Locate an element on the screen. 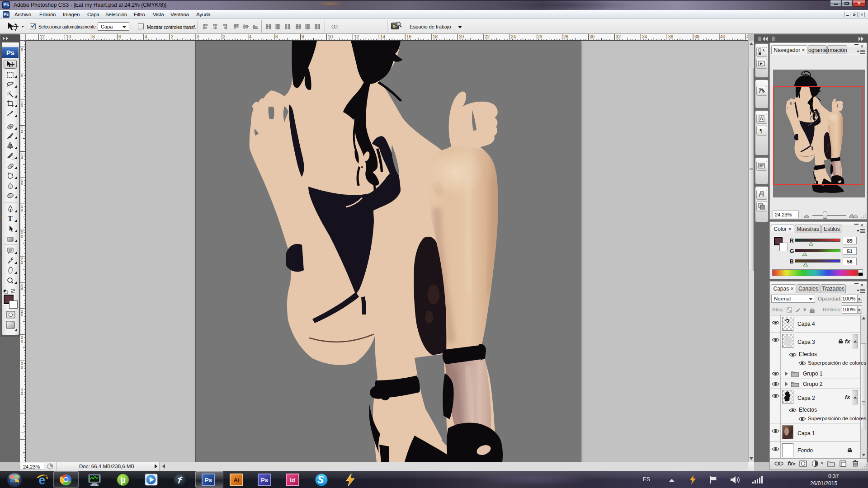 The width and height of the screenshot is (868, 488). svg-text: 32 is located at coordinates (618, 37).